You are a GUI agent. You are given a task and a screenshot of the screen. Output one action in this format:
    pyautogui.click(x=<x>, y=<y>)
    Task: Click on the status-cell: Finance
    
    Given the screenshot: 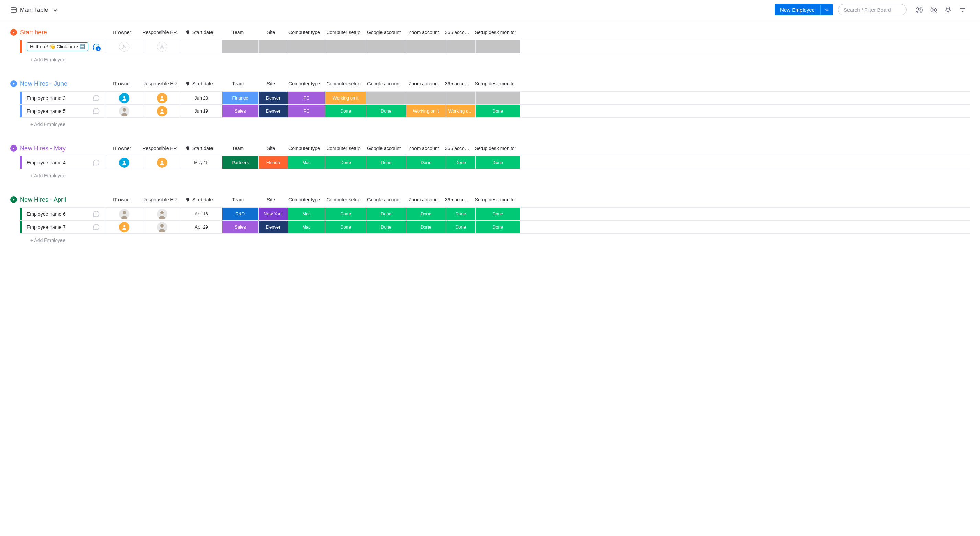 What is the action you would take?
    pyautogui.click(x=240, y=98)
    